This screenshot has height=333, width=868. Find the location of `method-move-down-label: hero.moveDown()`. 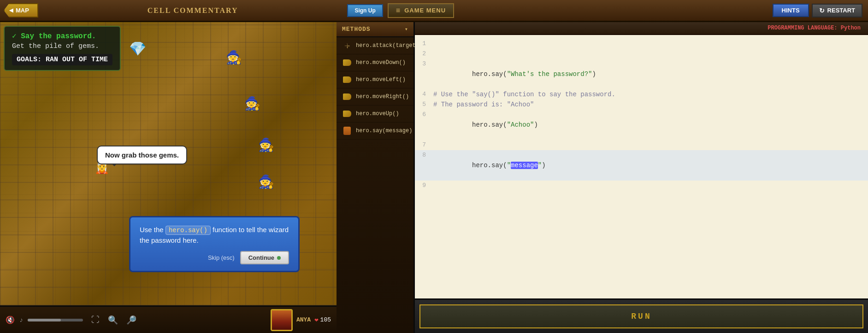

method-move-down-label: hero.moveDown() is located at coordinates (381, 63).